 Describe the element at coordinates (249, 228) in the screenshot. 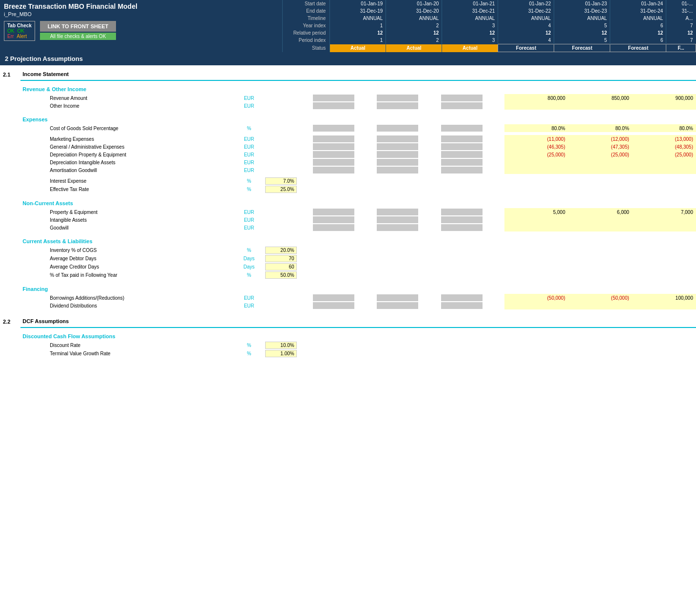

I see `goodwill-unit: EUR` at that location.